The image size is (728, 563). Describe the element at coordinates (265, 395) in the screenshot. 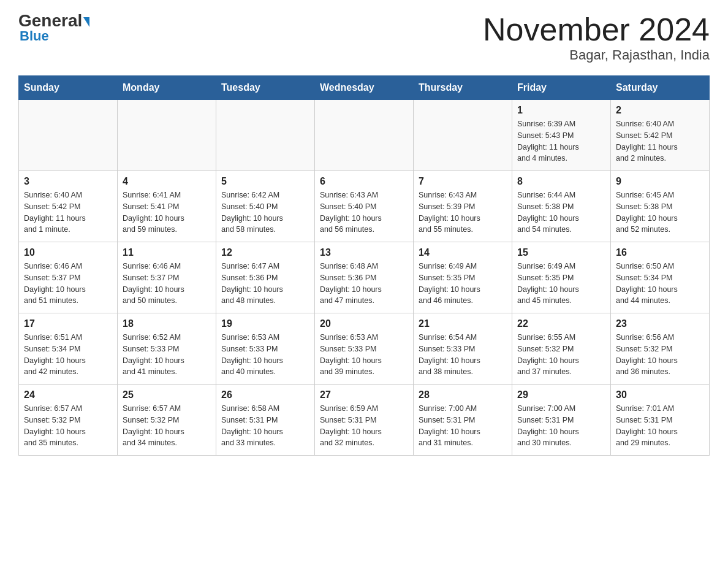

I see `day-number: 26` at that location.